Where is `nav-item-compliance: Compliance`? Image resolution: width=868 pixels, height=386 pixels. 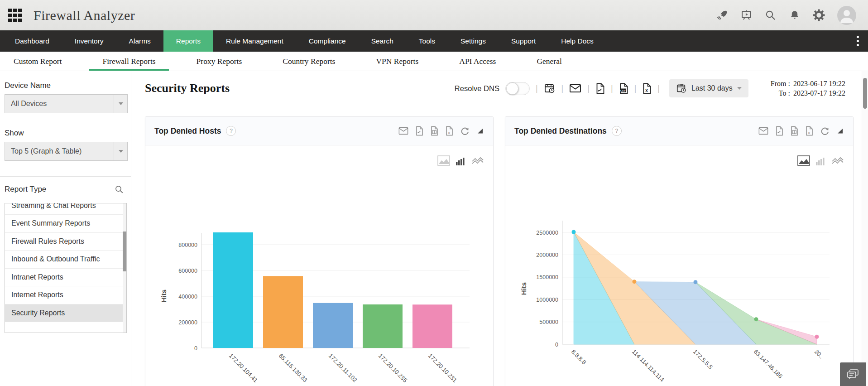 nav-item-compliance: Compliance is located at coordinates (327, 41).